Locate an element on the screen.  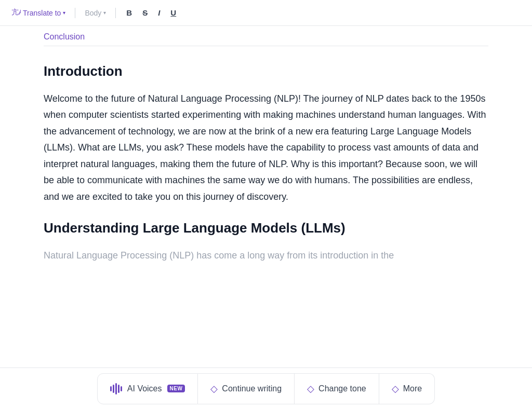
continue-writing-label: Continue writing is located at coordinates (251, 389).